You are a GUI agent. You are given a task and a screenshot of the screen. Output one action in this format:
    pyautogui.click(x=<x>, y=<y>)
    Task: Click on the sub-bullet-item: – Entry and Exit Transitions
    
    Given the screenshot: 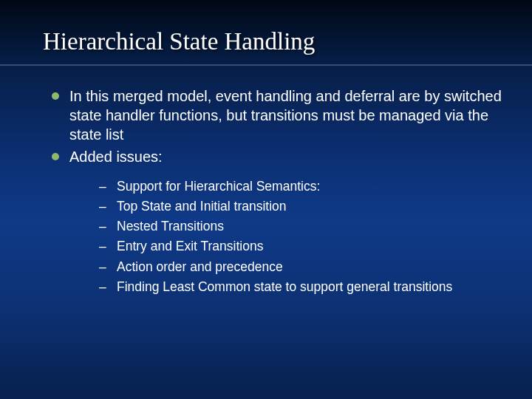 What is the action you would take?
    pyautogui.click(x=301, y=247)
    